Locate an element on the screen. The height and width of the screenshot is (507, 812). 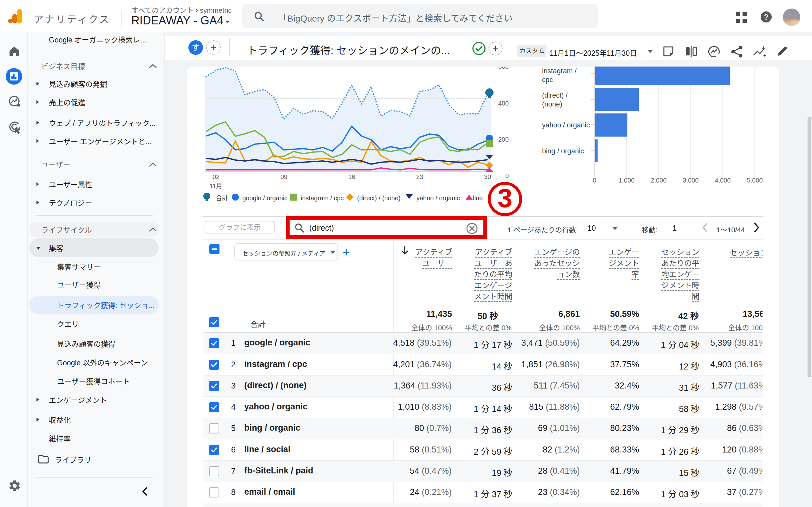
svg-text: instagram / is located at coordinates (560, 71).